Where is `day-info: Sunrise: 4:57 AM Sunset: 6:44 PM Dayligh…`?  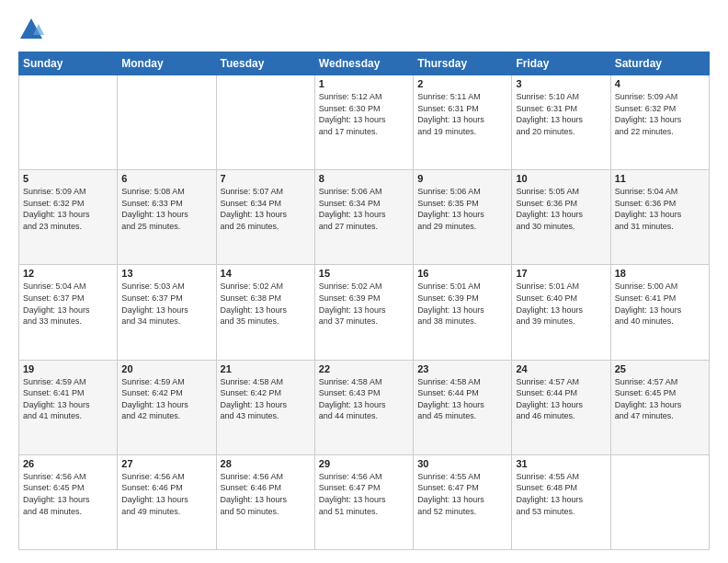 day-info: Sunrise: 4:57 AM Sunset: 6:44 PM Dayligh… is located at coordinates (561, 399).